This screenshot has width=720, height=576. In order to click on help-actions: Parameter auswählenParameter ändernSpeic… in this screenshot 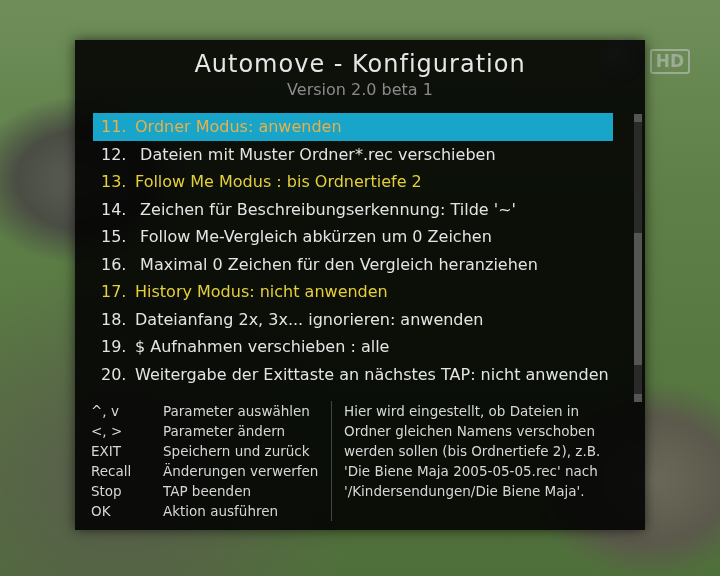, I will do `click(241, 461)`.